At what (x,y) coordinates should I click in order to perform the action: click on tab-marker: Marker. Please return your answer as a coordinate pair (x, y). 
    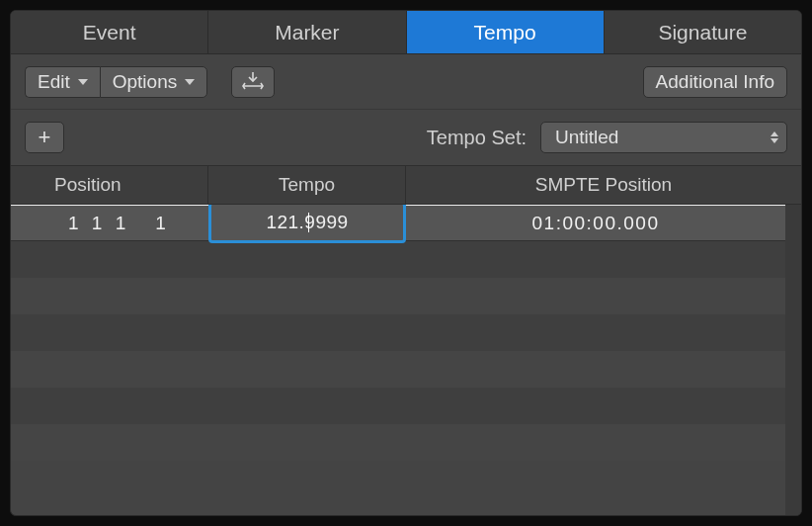
    Looking at the image, I should click on (307, 32).